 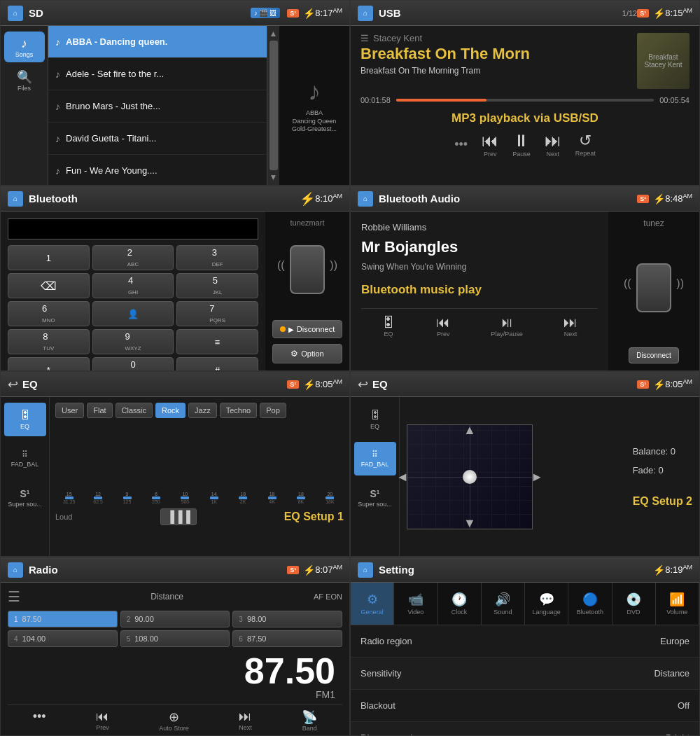 I want to click on home-icon-radio: ⌂, so click(x=15, y=570).